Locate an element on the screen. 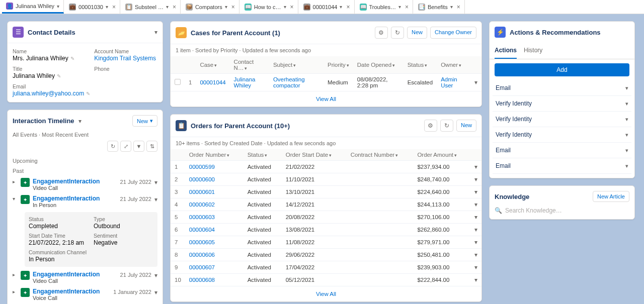  column-header: Priority▾ is located at coordinates (338, 65).